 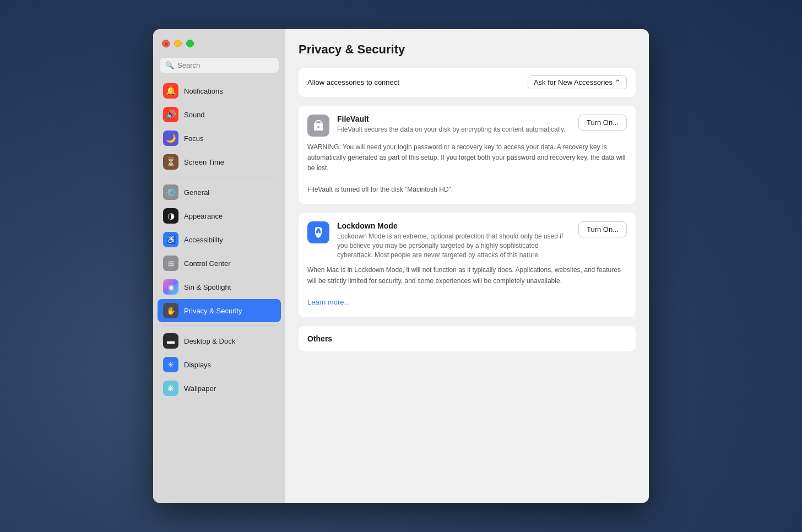 What do you see at coordinates (171, 287) in the screenshot?
I see `siri-icon: ◉` at bounding box center [171, 287].